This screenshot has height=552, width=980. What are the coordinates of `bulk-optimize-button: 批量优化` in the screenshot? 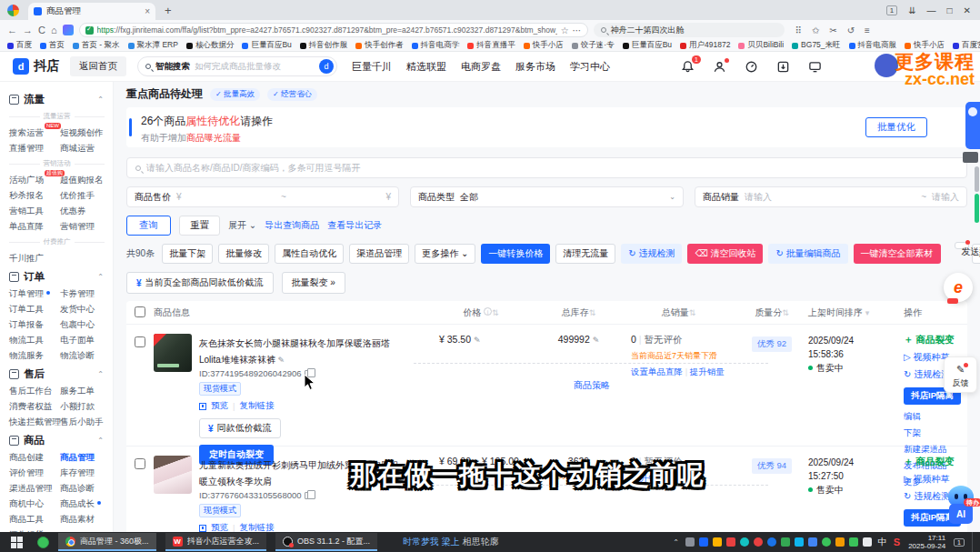 It's located at (896, 127).